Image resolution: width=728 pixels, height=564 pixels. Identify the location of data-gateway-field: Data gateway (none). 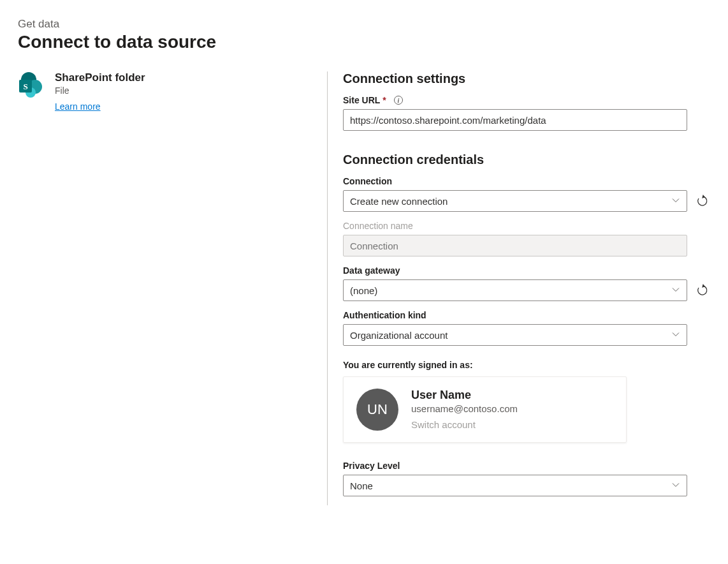
(527, 283).